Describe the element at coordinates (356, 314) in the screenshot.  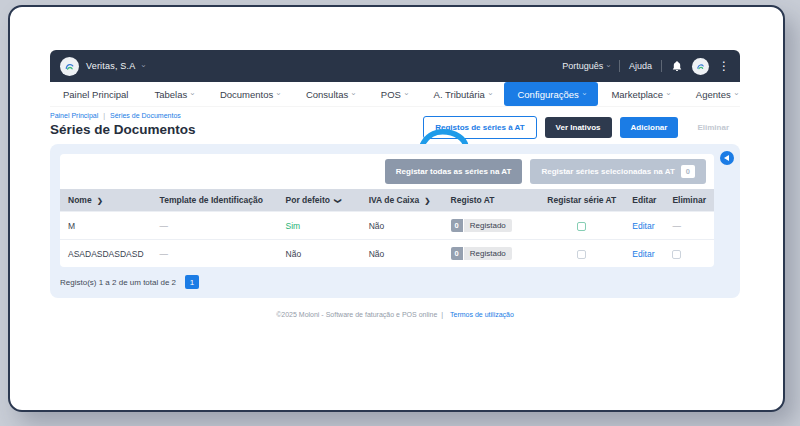
I see `footer-copyright: ©2025 Moloni - Software de faturação e P…` at that location.